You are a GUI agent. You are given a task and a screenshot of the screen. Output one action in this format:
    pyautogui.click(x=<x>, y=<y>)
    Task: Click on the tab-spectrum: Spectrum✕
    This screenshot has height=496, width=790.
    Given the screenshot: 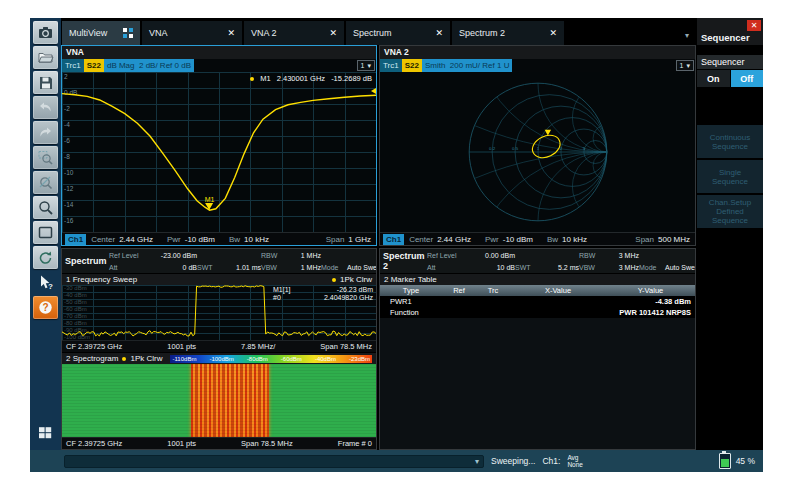 What is the action you would take?
    pyautogui.click(x=398, y=33)
    